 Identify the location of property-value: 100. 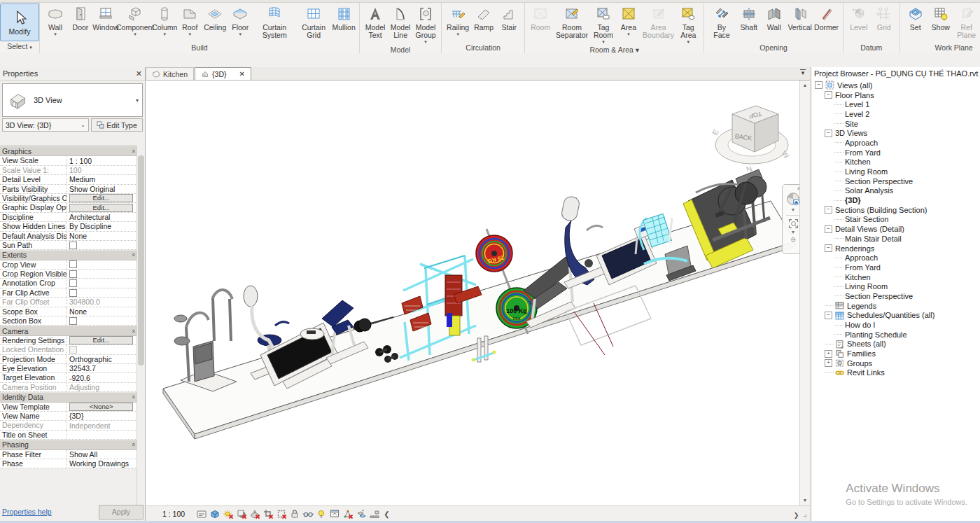
(102, 170).